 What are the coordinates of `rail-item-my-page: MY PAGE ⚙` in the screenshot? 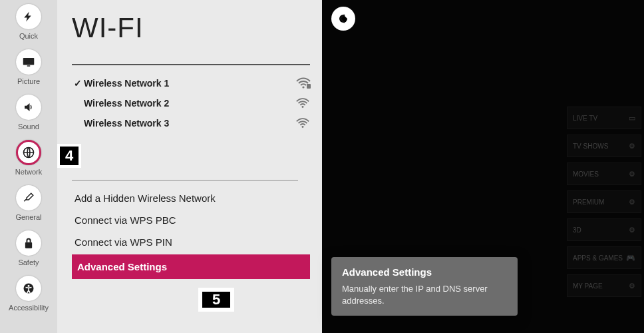 It's located at (604, 286).